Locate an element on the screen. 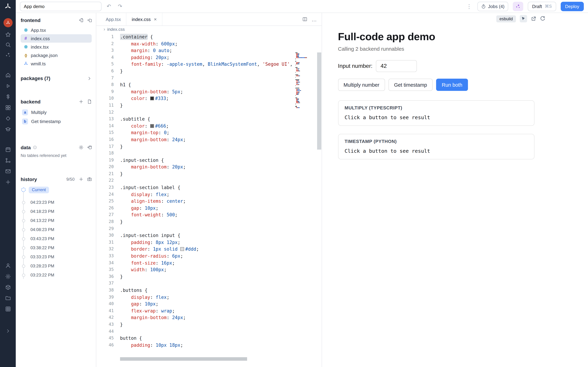 This screenshot has height=367, width=588. split-editor-icon is located at coordinates (305, 19).